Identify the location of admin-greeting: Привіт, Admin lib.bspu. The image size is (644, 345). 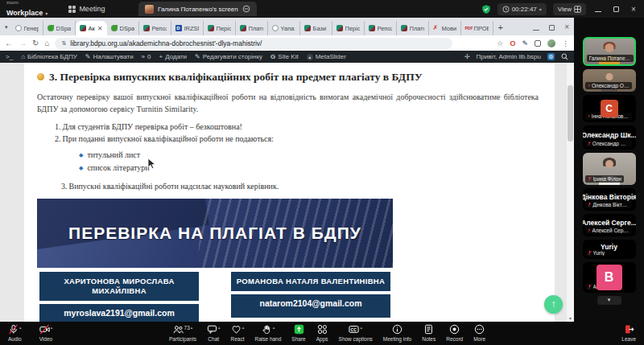
(509, 56).